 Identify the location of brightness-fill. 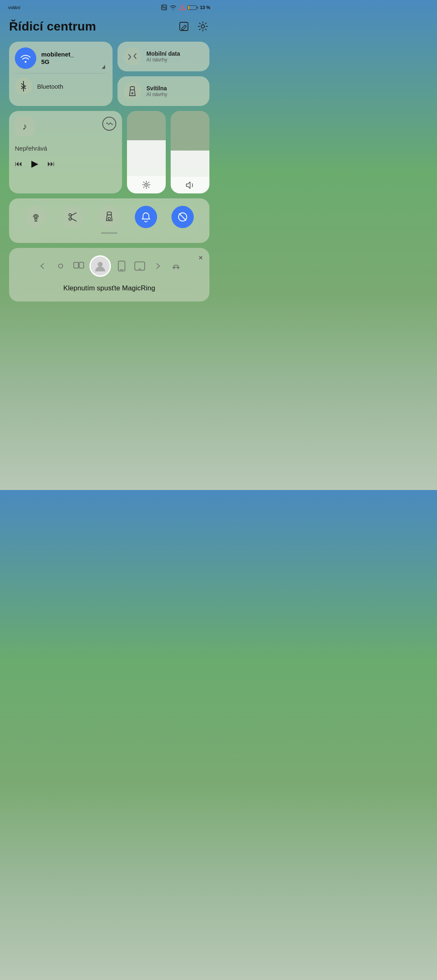
(146, 158).